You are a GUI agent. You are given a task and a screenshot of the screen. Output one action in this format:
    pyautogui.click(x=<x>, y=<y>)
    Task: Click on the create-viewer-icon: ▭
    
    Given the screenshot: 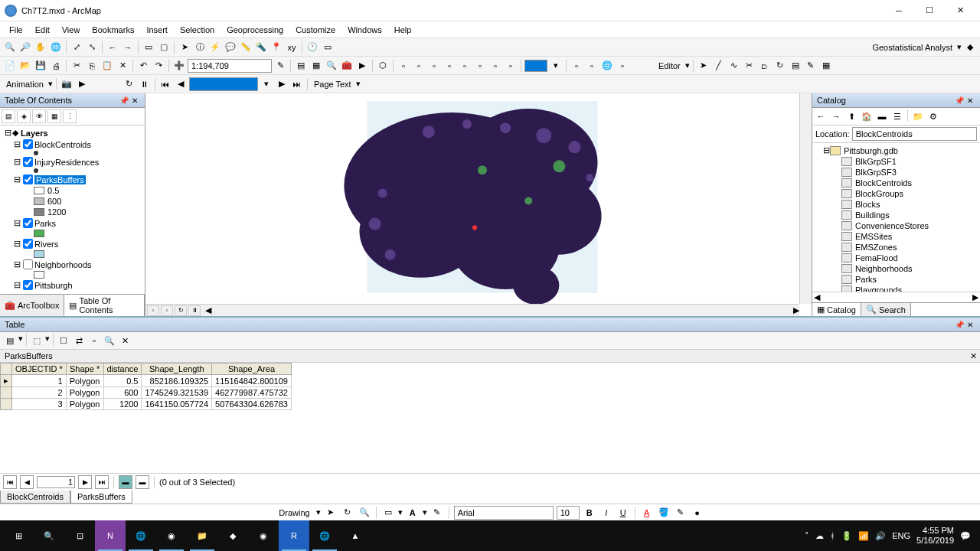 What is the action you would take?
    pyautogui.click(x=328, y=47)
    